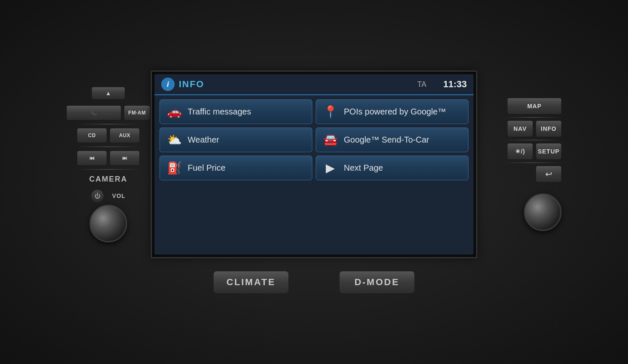  I want to click on back-row: ↩, so click(549, 174).